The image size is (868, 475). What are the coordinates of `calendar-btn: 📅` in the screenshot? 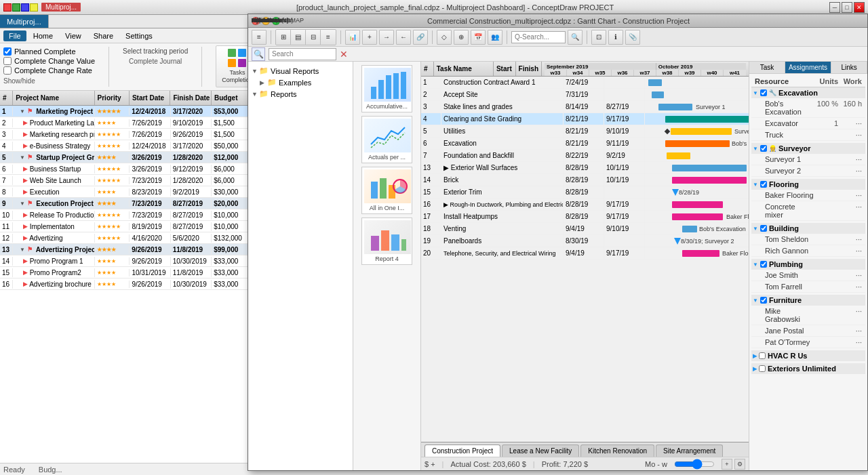 It's located at (478, 37).